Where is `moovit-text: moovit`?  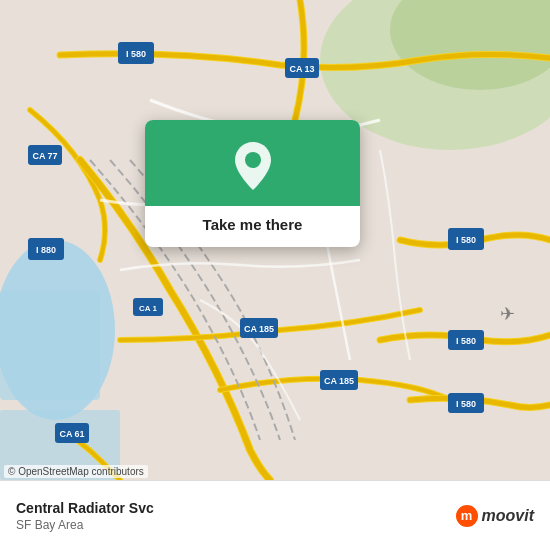 moovit-text: moovit is located at coordinates (508, 516).